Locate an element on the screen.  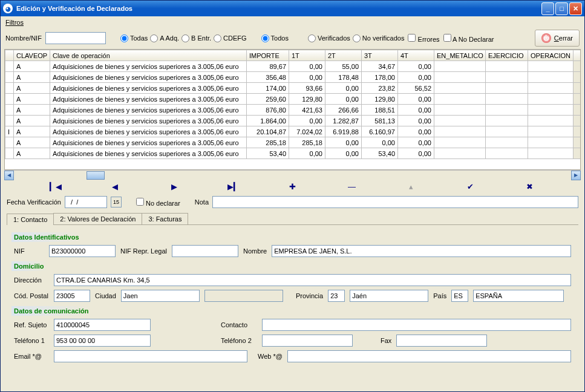
tab-contacto: 1: Contacto is located at coordinates (30, 219).